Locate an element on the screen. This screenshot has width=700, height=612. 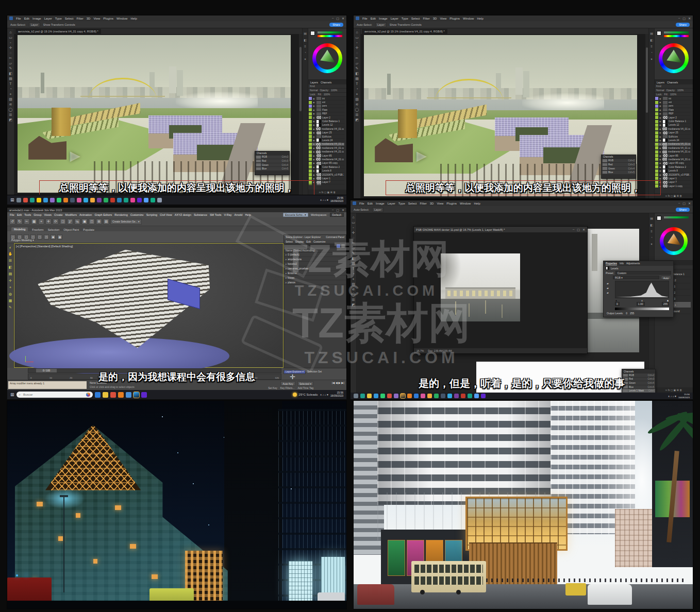
search-input is located at coordinates (310, 246).